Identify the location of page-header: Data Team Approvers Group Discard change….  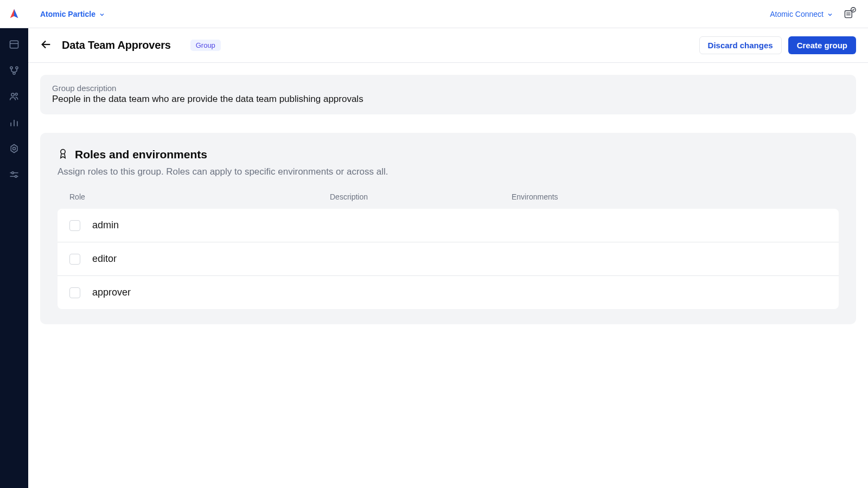
(448, 46).